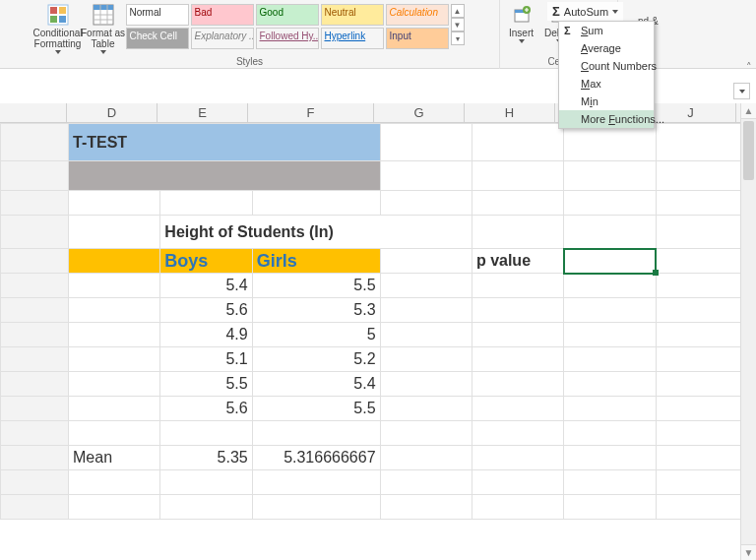 This screenshot has height=560, width=756. What do you see at coordinates (749, 67) in the screenshot?
I see `ribbon-collapse-icon: ˄` at bounding box center [749, 67].